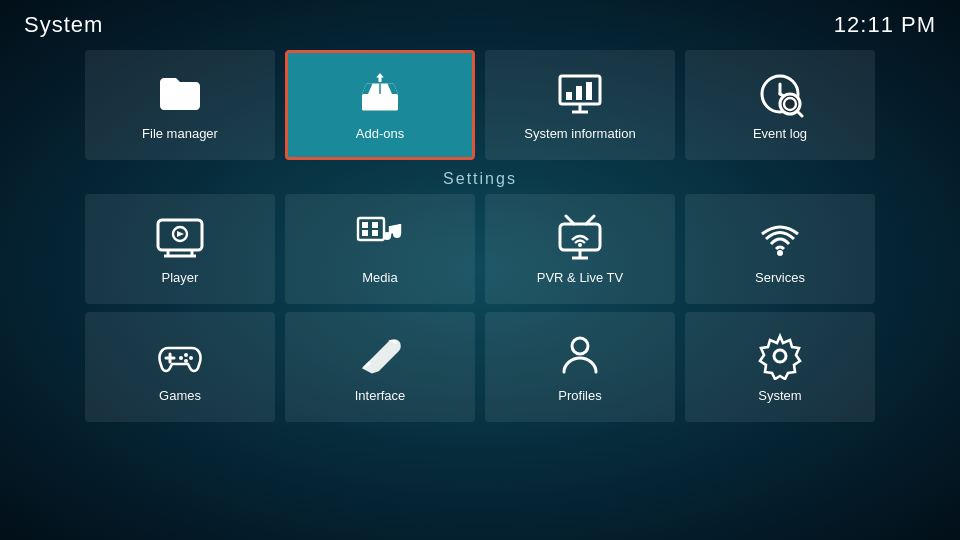 Image resolution: width=960 pixels, height=540 pixels. Describe the element at coordinates (380, 396) in the screenshot. I see `interface-label: Interface` at that location.